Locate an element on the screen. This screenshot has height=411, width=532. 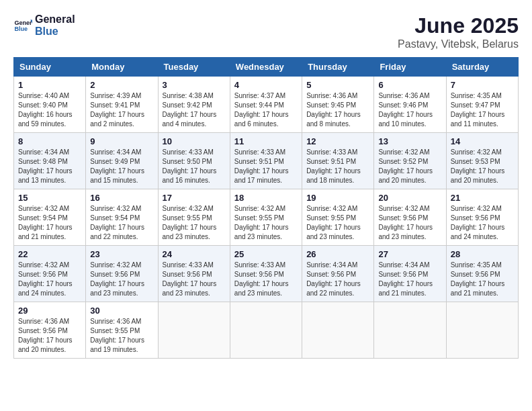
title-area: June 2025 Pastavy, Vitebsk, Belarus is located at coordinates (458, 32).